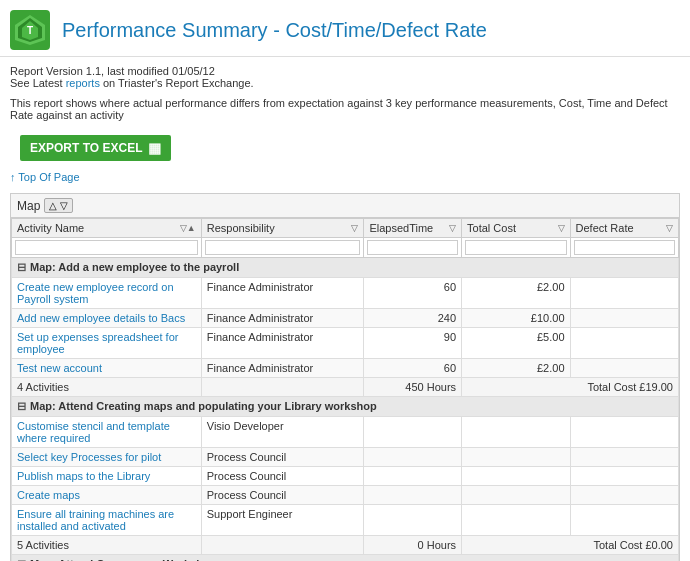 This screenshot has height=561, width=690. What do you see at coordinates (346, 546) in the screenshot?
I see `summary-row: 5 Activities0 HoursTotal Cost £0.00` at bounding box center [346, 546].